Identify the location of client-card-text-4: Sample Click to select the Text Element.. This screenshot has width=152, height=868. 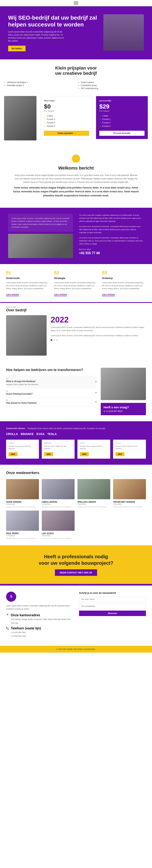
(130, 447).